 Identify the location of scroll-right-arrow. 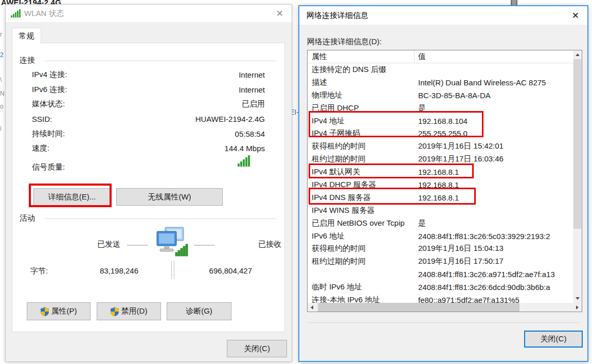
(577, 307).